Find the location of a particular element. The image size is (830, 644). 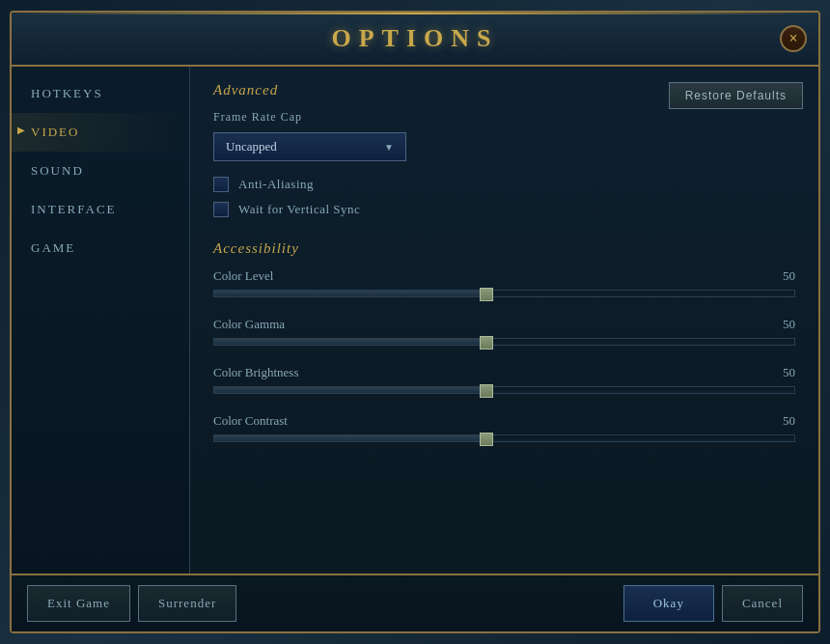

color-level-fill is located at coordinates (350, 294).